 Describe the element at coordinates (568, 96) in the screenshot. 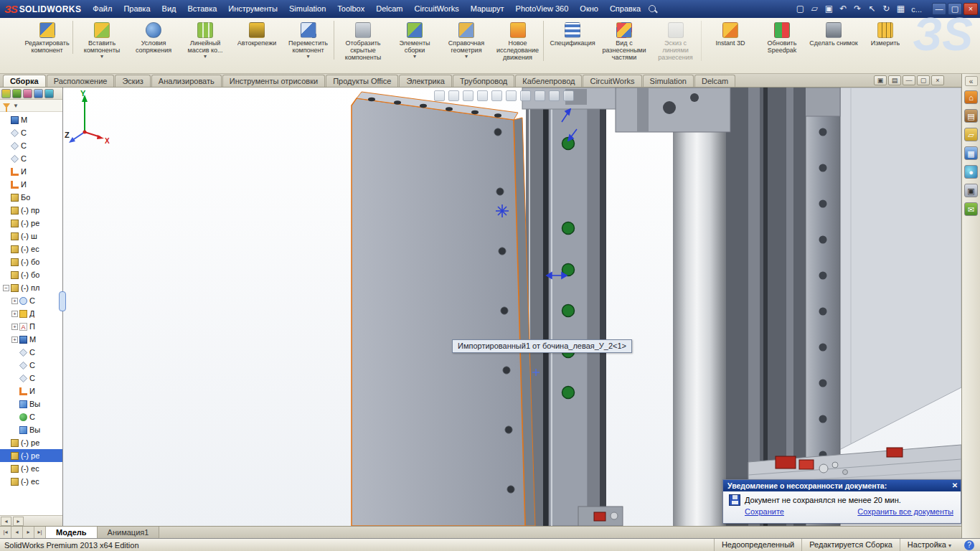

I see `view-settings-icon` at that location.